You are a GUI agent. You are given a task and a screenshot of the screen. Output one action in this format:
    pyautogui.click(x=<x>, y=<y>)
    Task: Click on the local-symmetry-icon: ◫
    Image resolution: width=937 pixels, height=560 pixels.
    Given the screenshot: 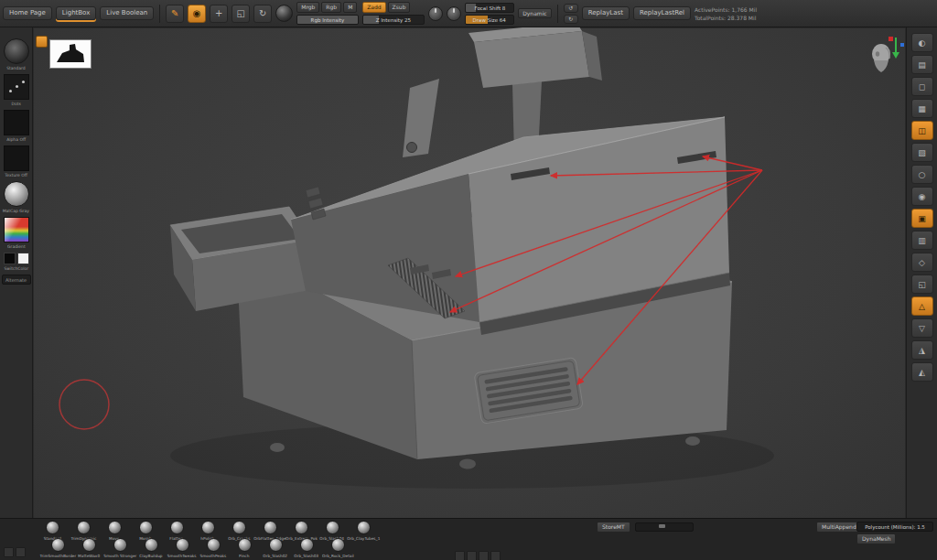 What is the action you would take?
    pyautogui.click(x=922, y=130)
    